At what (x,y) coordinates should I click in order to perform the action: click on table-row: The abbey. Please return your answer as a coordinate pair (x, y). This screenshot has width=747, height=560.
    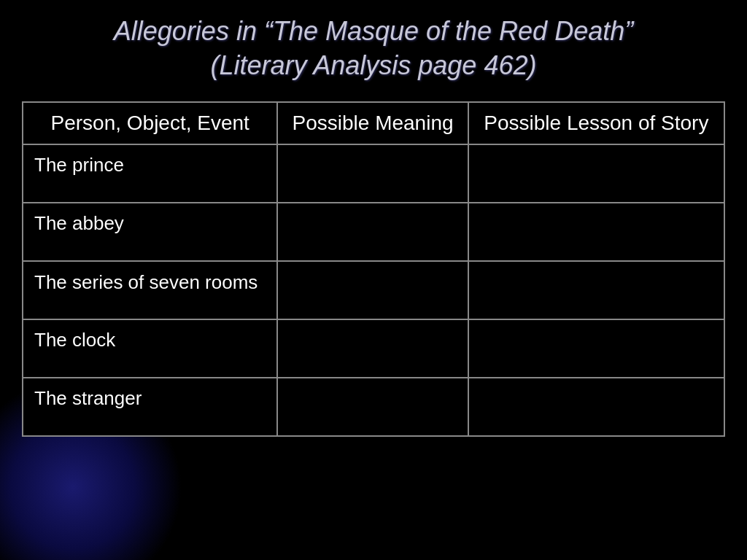
    Looking at the image, I should click on (374, 232).